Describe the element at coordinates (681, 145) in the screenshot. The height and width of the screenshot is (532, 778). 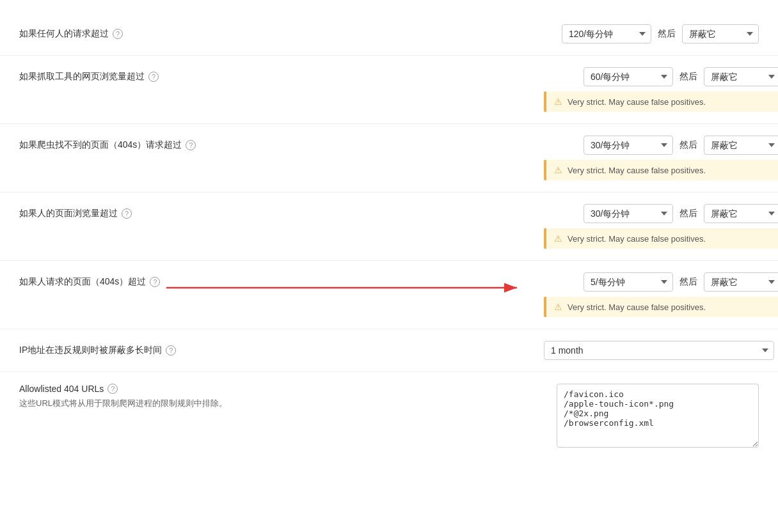
I see `controls-row-crawler-404: 30/每分钟 5/每分钟 10/每分钟 20/每分钟 60/每分钟 120/每分…` at that location.